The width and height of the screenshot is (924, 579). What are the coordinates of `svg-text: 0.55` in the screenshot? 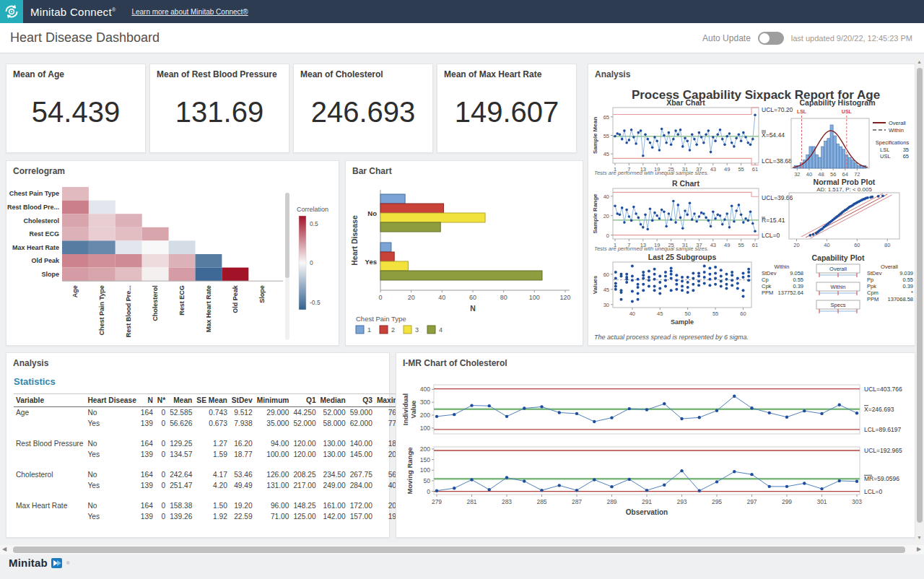 It's located at (798, 280).